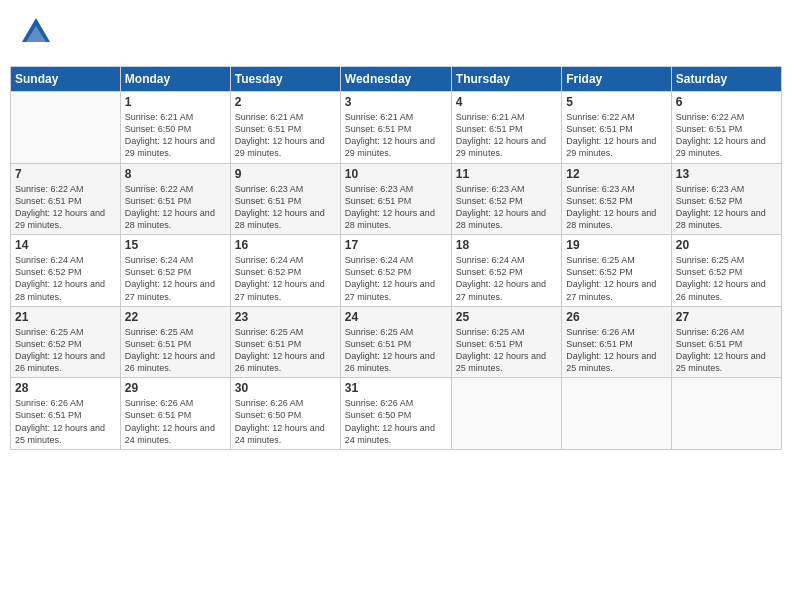 This screenshot has width=792, height=612. Describe the element at coordinates (175, 414) in the screenshot. I see `calendar-cell: 29Sunrise: 6:26 AM Sunset: 6:51 PM Dayli…` at that location.